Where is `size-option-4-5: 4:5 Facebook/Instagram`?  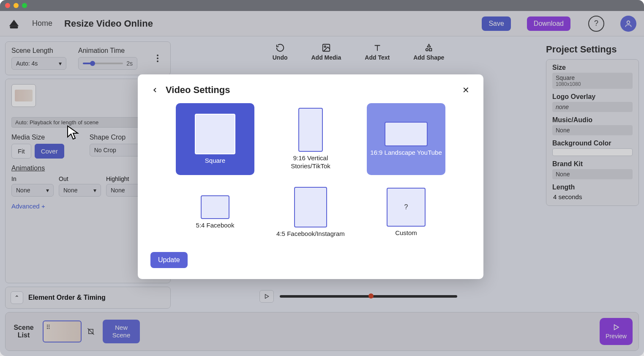
size-option-4-5: 4:5 Facebook/Instagram is located at coordinates (311, 212).